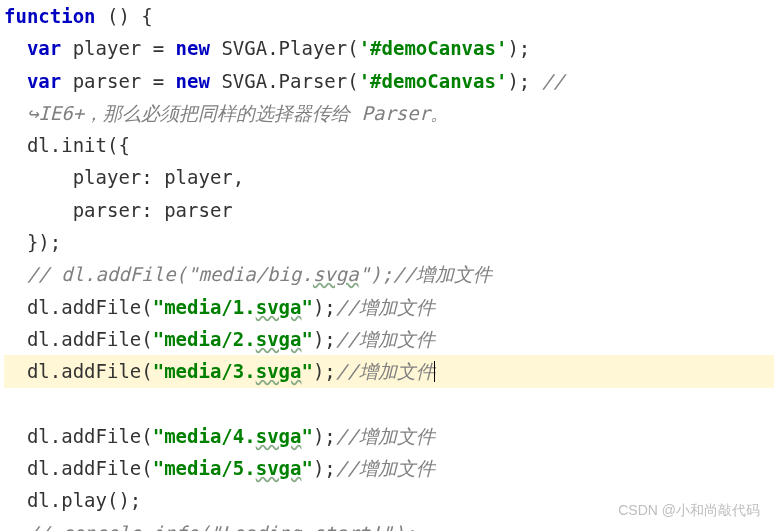 The width and height of the screenshot is (774, 531). Describe the element at coordinates (226, 113) in the screenshot. I see `code-line: ↪IE6+，那么必须把同样的选择器传给 Parser。` at that location.